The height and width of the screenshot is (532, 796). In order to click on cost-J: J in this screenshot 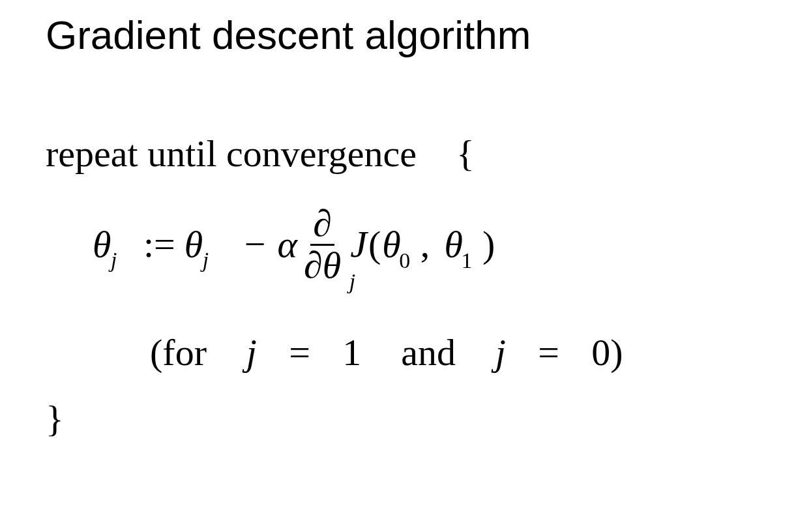, I will do `click(359, 245)`.